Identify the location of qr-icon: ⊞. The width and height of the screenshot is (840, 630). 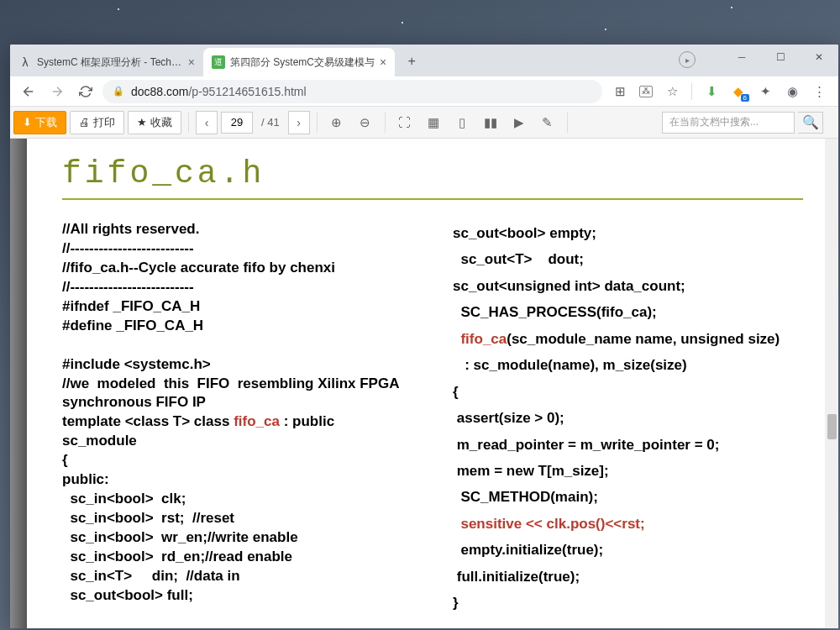
(620, 92).